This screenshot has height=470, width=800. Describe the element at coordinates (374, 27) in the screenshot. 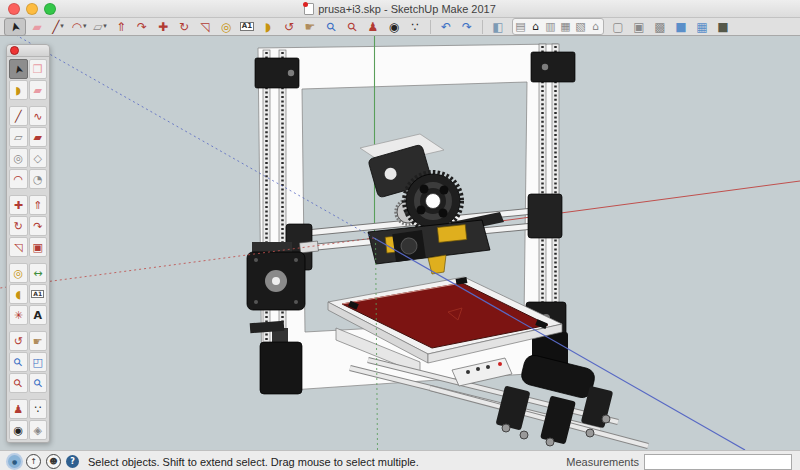

I see `position-camera-icon: ♟` at that location.